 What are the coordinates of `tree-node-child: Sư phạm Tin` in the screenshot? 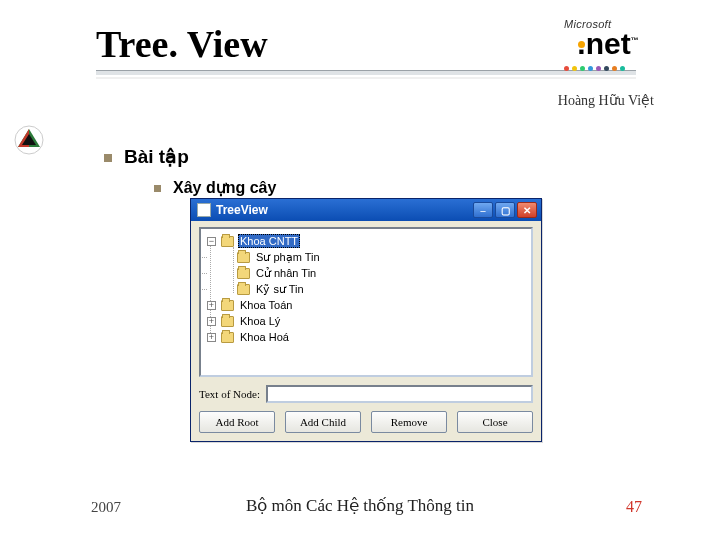 It's located at (366, 257).